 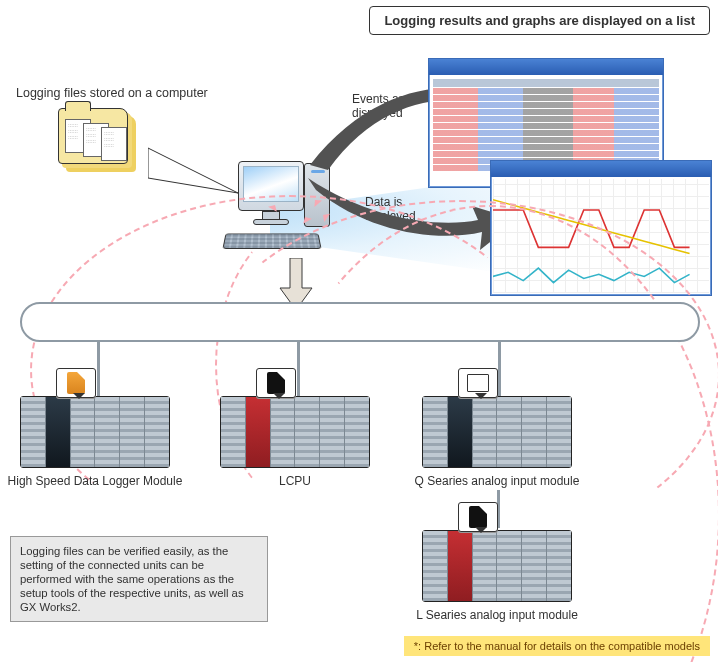 I want to click on data-callout: Data is displayed, so click(x=405, y=209).